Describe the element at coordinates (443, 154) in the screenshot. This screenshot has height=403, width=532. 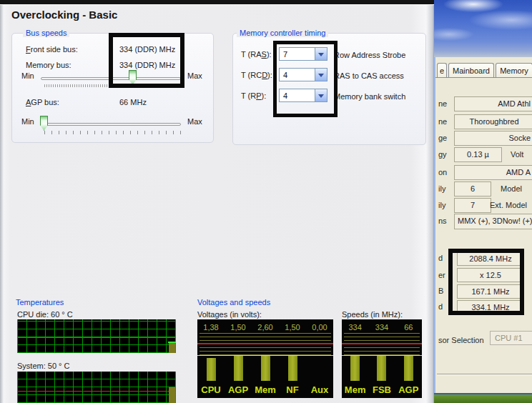
I see `technology-label-fragment: gy` at that location.